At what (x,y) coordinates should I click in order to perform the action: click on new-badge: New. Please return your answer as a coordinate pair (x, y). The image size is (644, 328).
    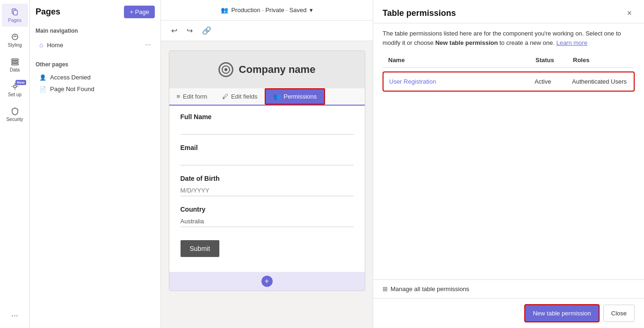
    Looking at the image, I should click on (21, 82).